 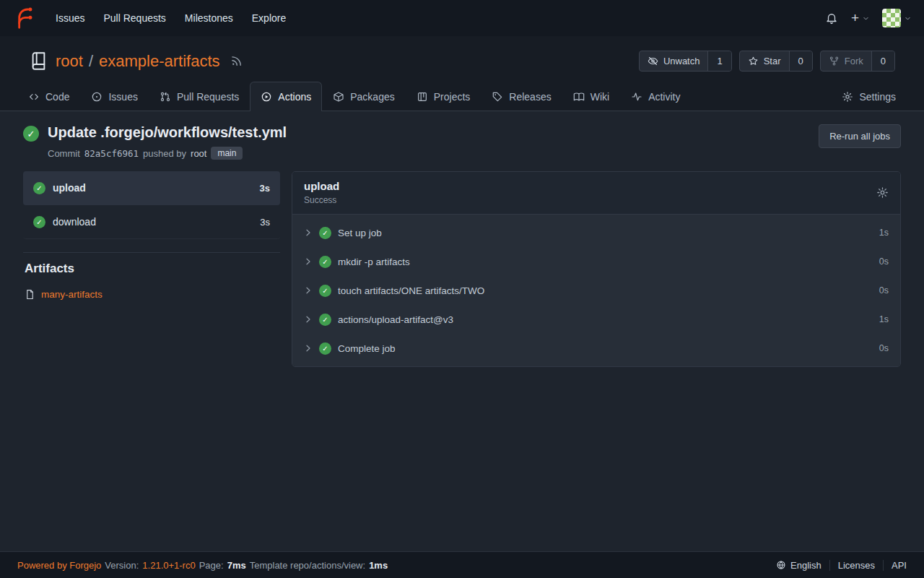 I want to click on fork-button: Fork, so click(x=846, y=61).